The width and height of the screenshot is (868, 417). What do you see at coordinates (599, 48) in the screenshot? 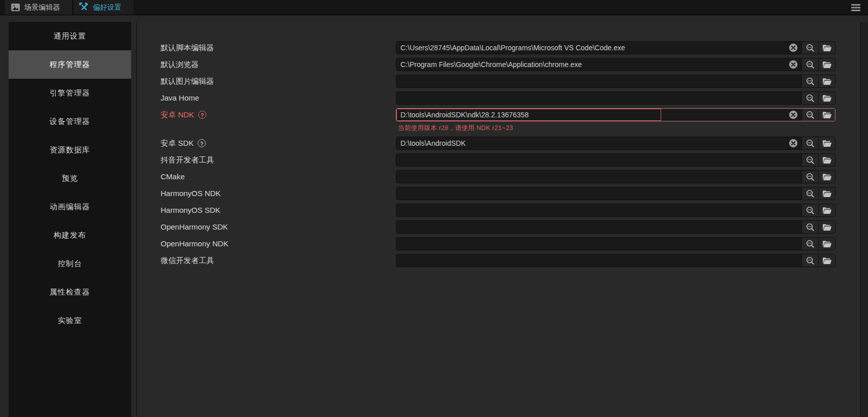
I see `path-input: C:\Users\28745\AppData\Local\Programs\Mi…` at bounding box center [599, 48].